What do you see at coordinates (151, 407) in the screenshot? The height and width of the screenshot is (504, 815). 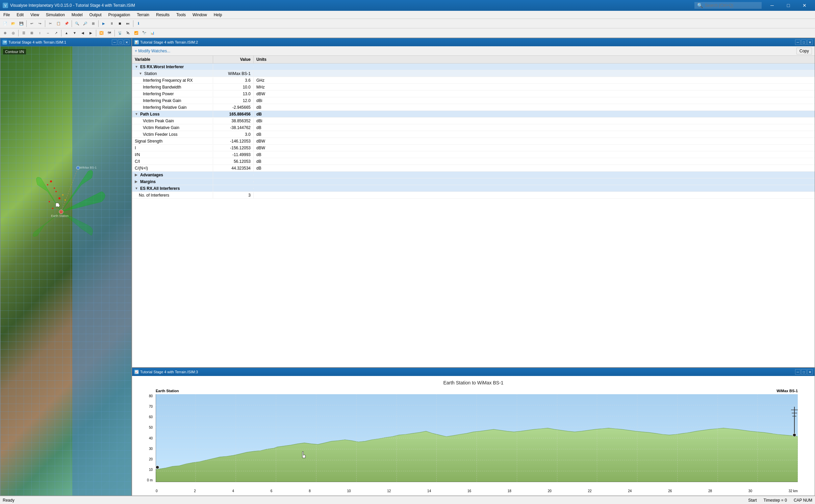 I see `y-label-70: 70` at bounding box center [151, 407].